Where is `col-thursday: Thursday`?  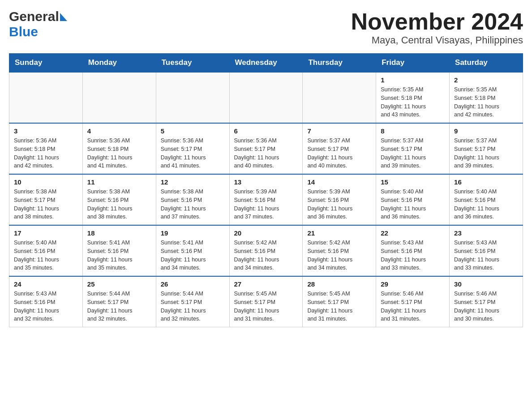 col-thursday: Thursday is located at coordinates (339, 63).